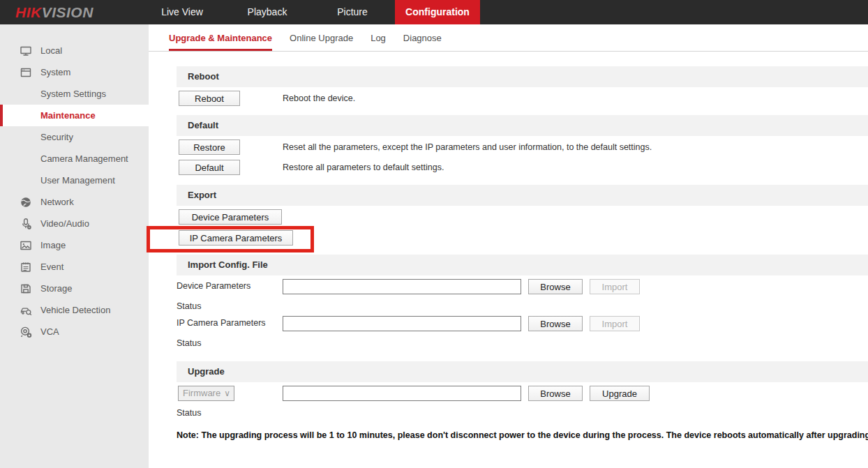 The height and width of the screenshot is (468, 868). Describe the element at coordinates (74, 50) in the screenshot. I see `sidebar-item-local: Local` at that location.